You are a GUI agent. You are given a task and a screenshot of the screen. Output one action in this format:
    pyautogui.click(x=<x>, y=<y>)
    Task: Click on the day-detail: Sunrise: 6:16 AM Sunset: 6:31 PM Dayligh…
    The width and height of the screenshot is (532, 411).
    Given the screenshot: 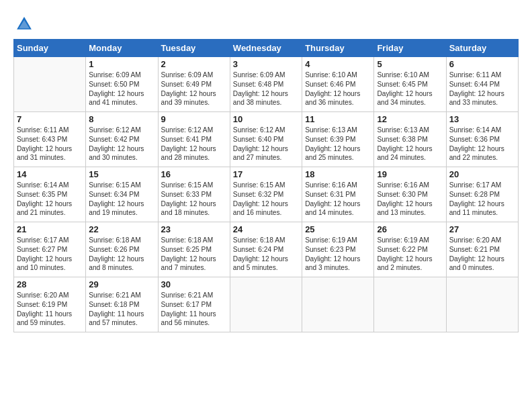 What is the action you would take?
    pyautogui.click(x=338, y=199)
    